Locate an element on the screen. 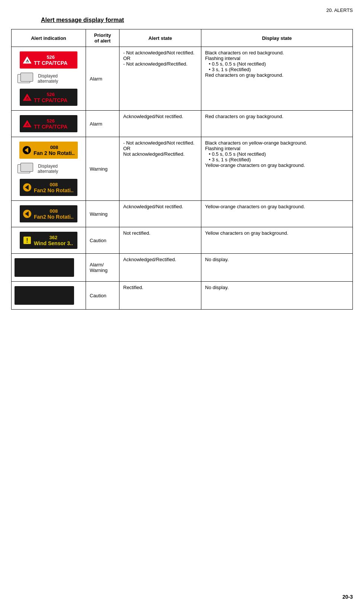  display-cell: Yellow characters on gray background. is located at coordinates (277, 241).